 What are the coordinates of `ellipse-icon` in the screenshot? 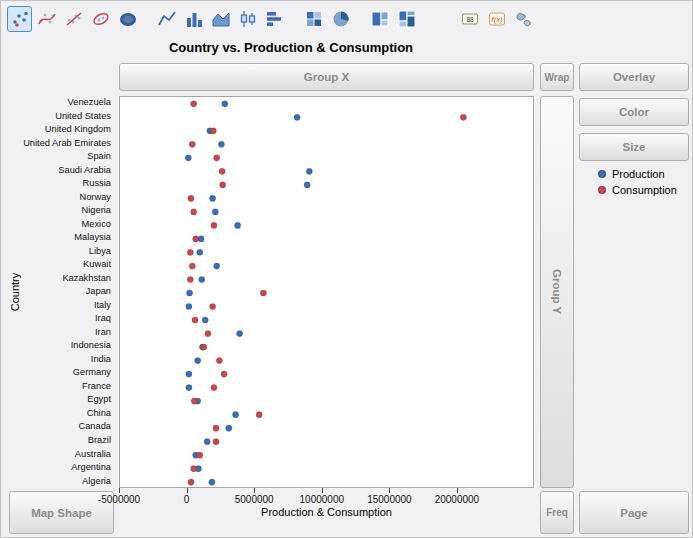 It's located at (100, 19).